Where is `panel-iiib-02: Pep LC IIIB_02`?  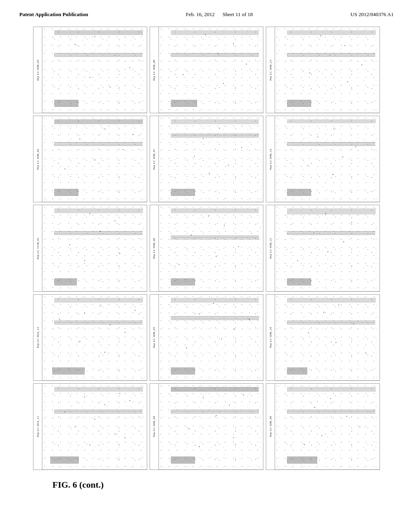 panel-iiib-02: Pep LC IIIB_02 is located at coordinates (90, 159).